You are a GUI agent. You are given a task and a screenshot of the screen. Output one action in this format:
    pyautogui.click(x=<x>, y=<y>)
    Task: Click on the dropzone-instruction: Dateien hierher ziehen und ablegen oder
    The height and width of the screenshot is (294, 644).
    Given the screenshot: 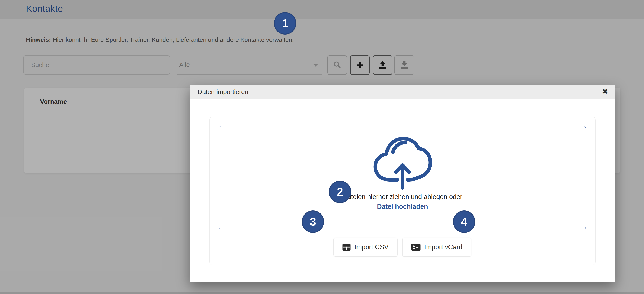 What is the action you would take?
    pyautogui.click(x=402, y=197)
    